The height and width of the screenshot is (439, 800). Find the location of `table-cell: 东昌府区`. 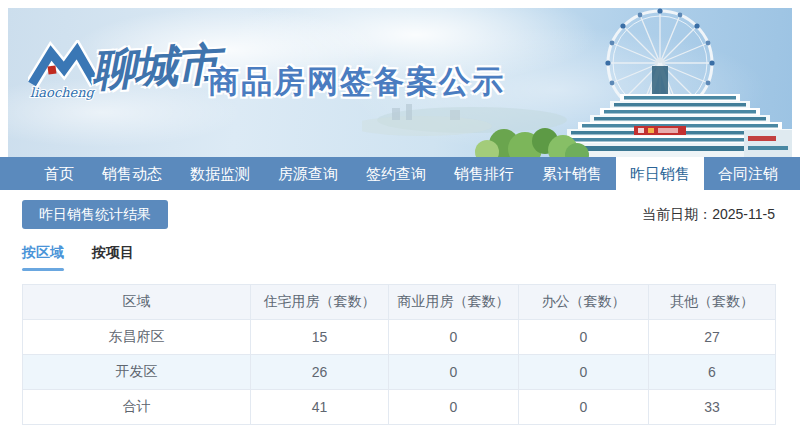

table-cell: 东昌府区 is located at coordinates (137, 338).